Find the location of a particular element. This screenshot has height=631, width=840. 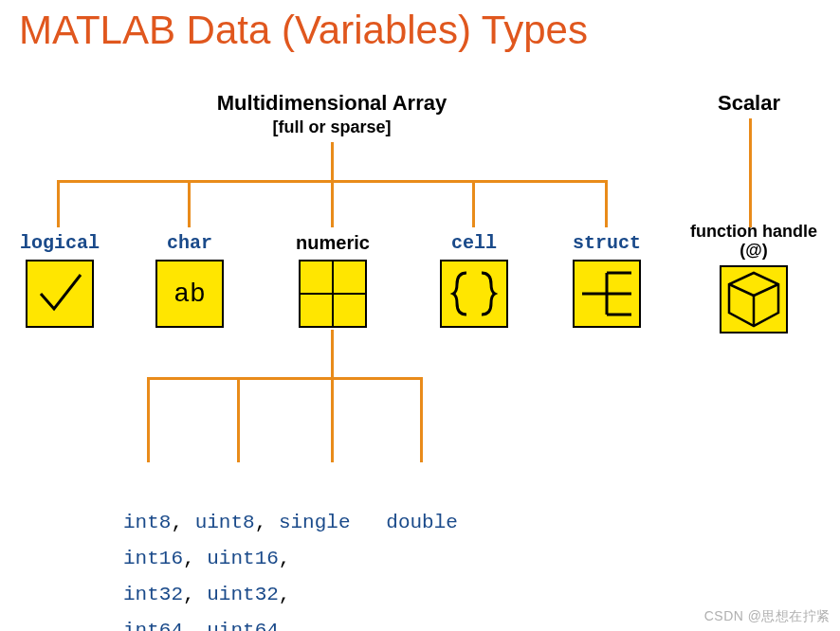

type-label-numeric: numeric is located at coordinates (333, 243).